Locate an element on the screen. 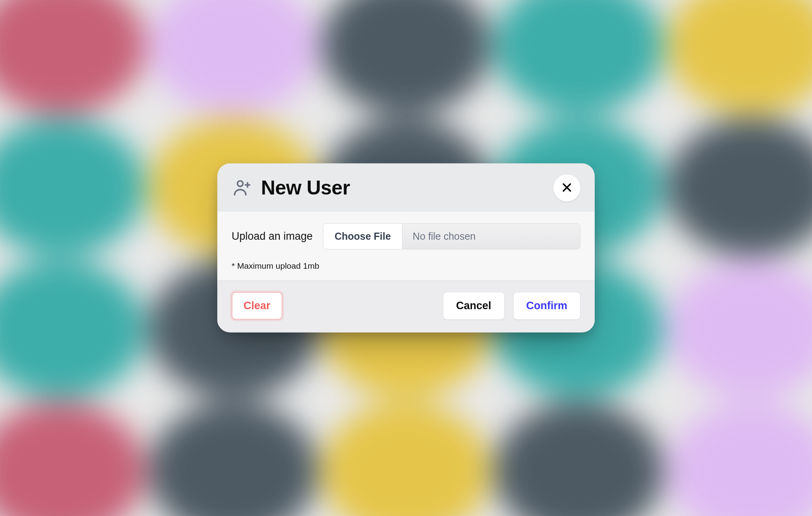  choose-file-button: Choose File is located at coordinates (363, 236).